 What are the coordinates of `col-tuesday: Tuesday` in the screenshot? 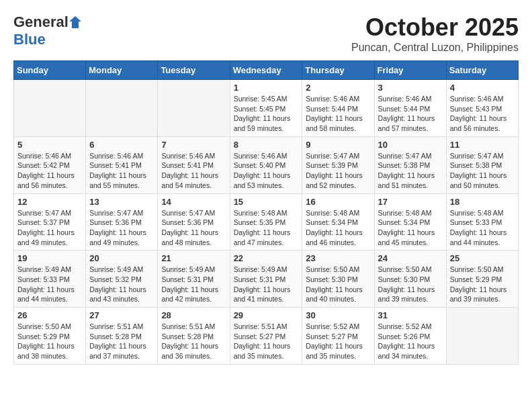 It's located at (193, 71).